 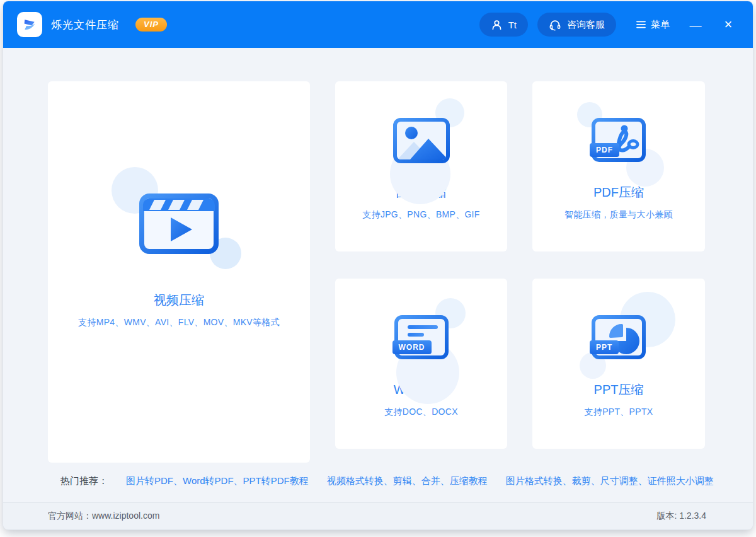 What do you see at coordinates (496, 25) in the screenshot?
I see `user-icon` at bounding box center [496, 25].